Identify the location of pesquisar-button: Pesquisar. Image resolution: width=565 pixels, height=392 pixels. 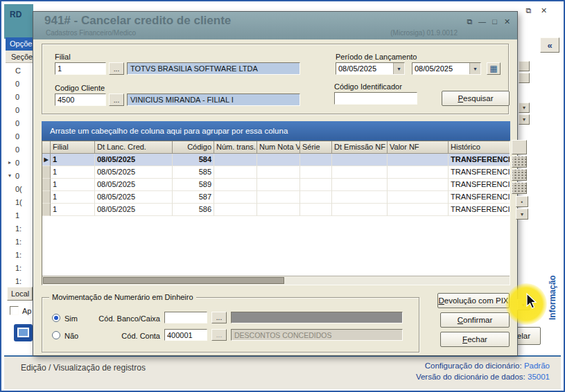
(476, 98).